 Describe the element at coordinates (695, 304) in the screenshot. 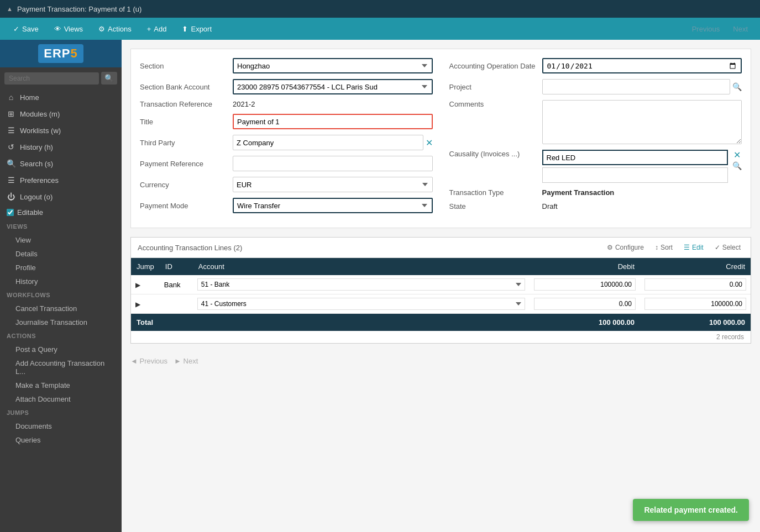

I see `row2-credit-input` at that location.